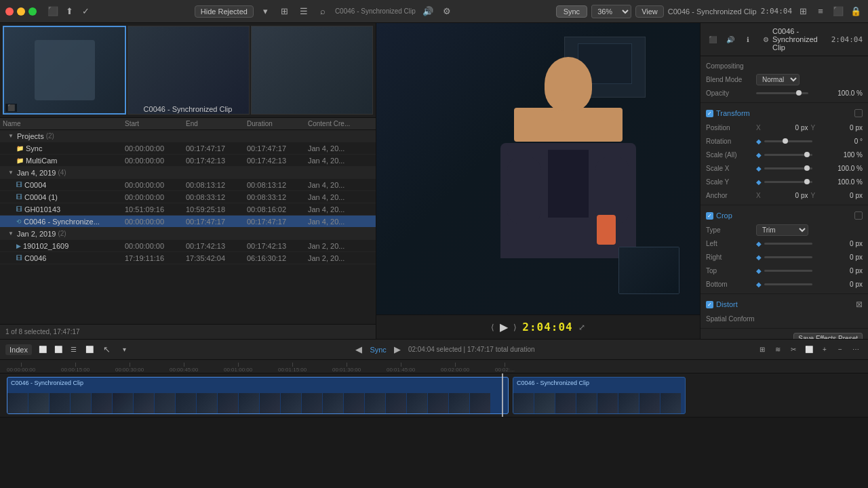  Describe the element at coordinates (323, 12) in the screenshot. I see `search-icon: ⌕` at that location.